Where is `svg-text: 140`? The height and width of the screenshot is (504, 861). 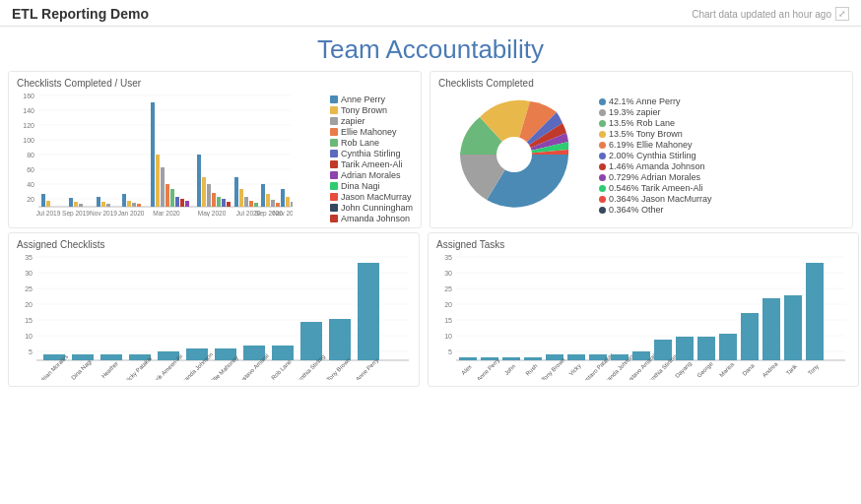 svg-text: 140 is located at coordinates (29, 110).